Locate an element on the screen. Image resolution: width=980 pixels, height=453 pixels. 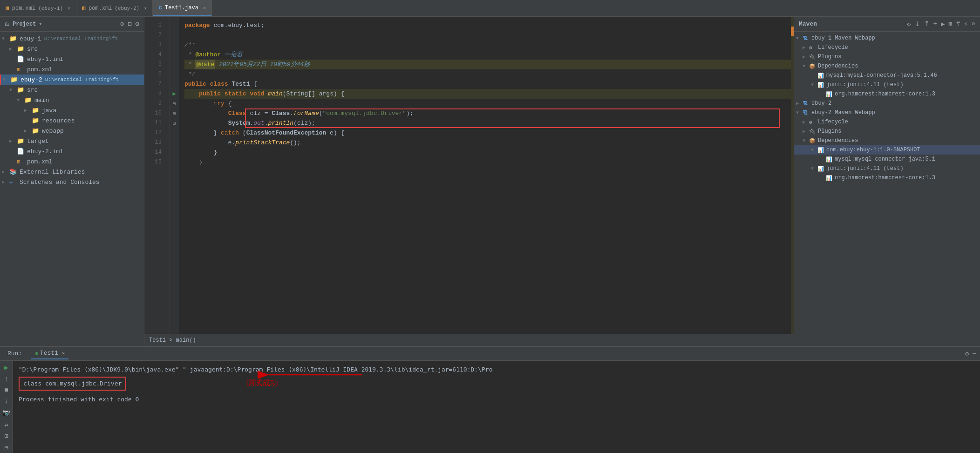
tree-item-src1: ▶ 📁 src is located at coordinates (72, 49).